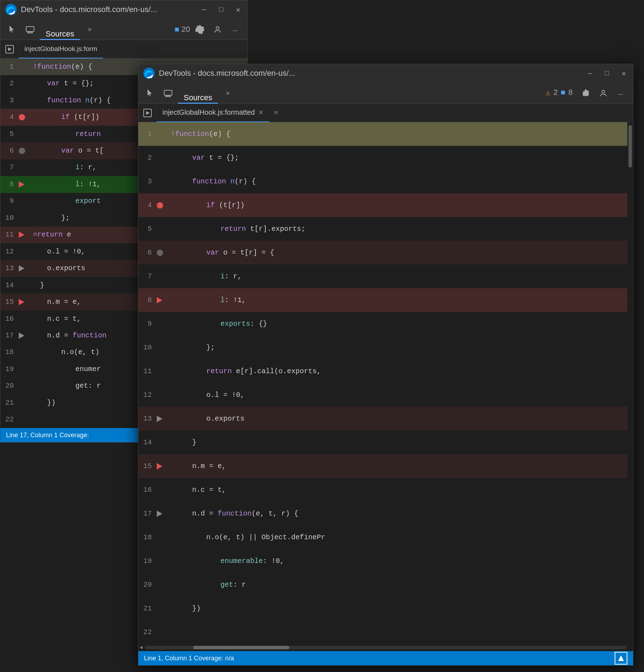 This screenshot has width=644, height=672. Describe the element at coordinates (61, 49) in the screenshot. I see `file-tab-label-1: injectGlobalHook.js:form` at that location.